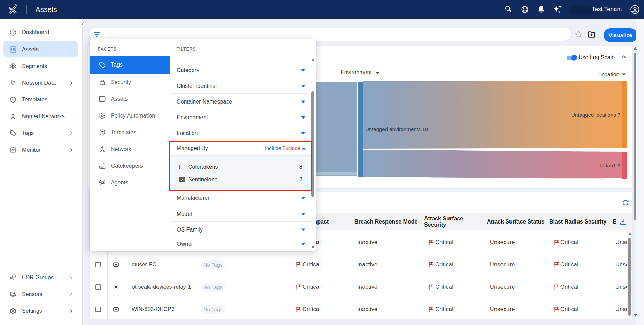 Image resolution: width=644 pixels, height=325 pixels. I want to click on svg-text: Untagged locations 7, so click(596, 115).